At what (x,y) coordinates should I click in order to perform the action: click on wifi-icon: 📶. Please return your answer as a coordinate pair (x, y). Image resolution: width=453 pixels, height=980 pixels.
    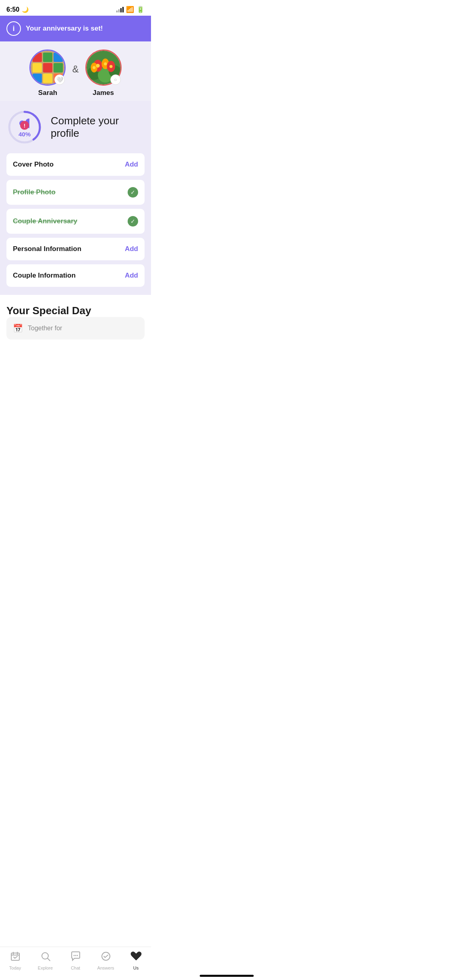
    Looking at the image, I should click on (130, 10).